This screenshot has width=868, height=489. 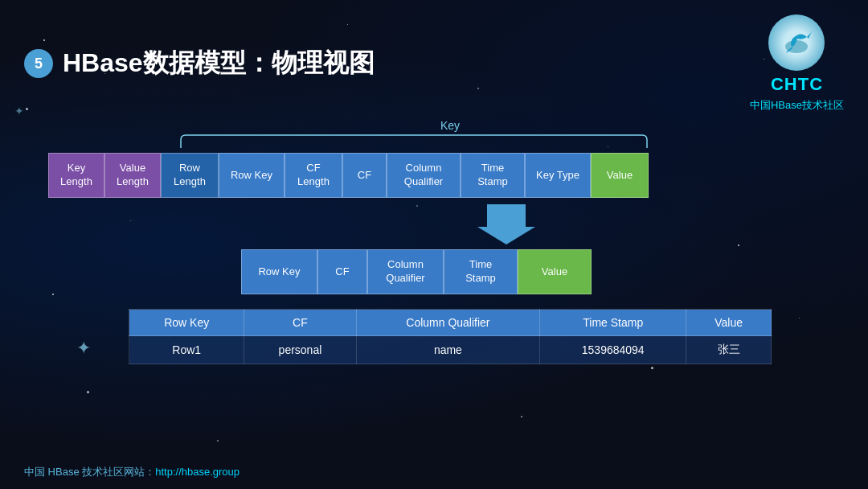 What do you see at coordinates (219, 64) in the screenshot?
I see `page-title: HBase数据模型：物理视图` at bounding box center [219, 64].